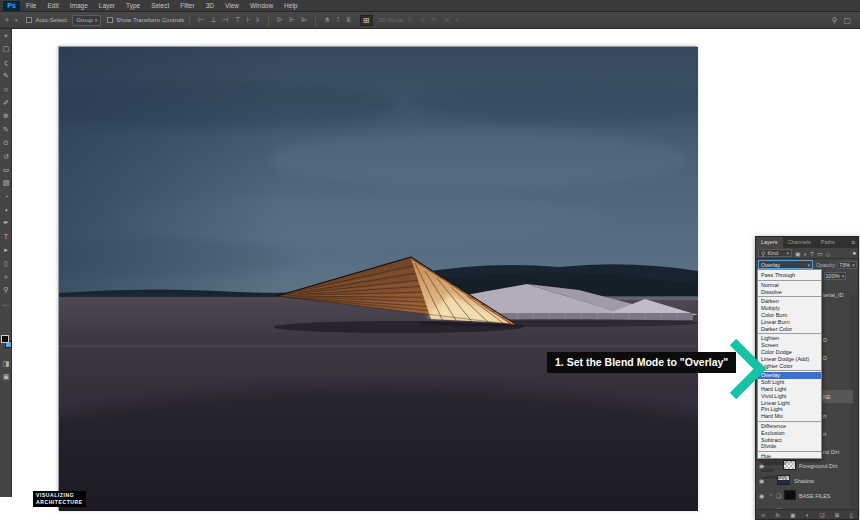 The image size is (860, 520). I want to click on marquee-tool-icon: ▢, so click(6, 48).